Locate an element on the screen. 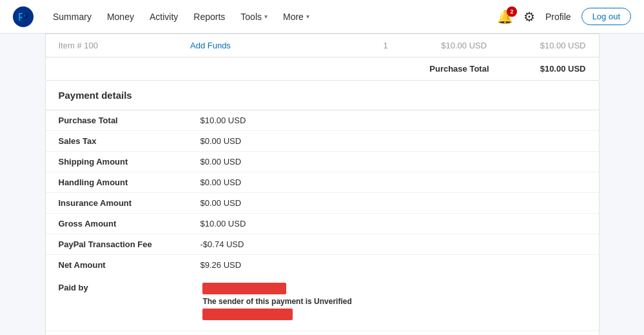 Image resolution: width=644 pixels, height=335 pixels. nav-activity: Activity is located at coordinates (164, 17).